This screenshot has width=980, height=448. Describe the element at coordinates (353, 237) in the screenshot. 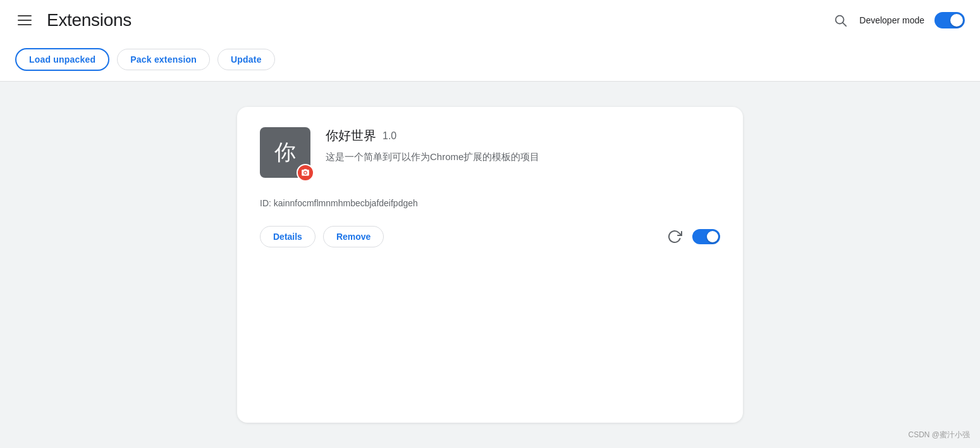

I see `remove-button: Remove` at that location.